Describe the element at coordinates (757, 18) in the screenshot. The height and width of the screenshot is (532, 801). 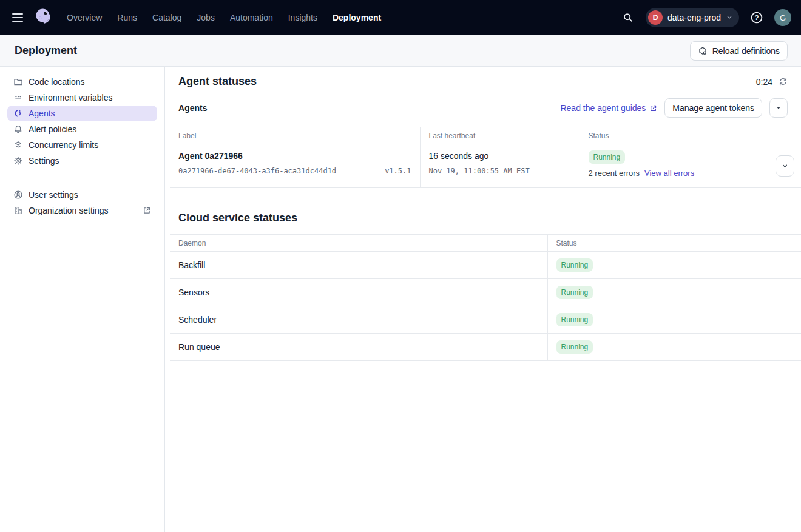
I see `help-icon: ?` at that location.